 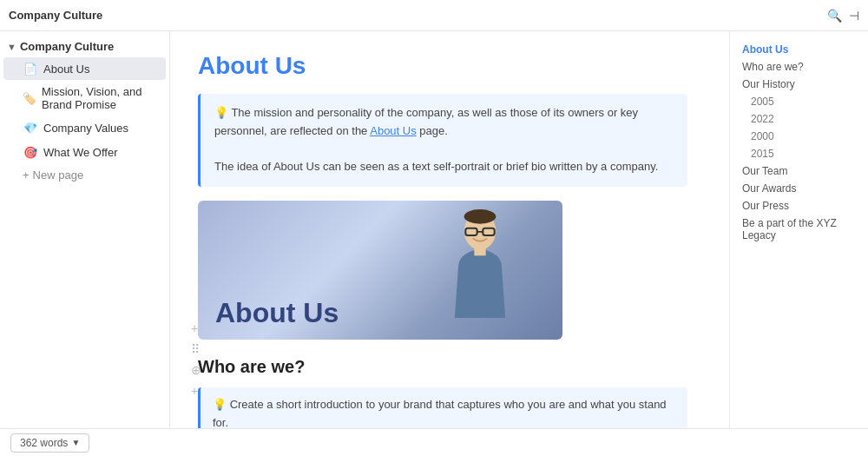 I want to click on about-us-icon: 📄, so click(x=30, y=69).